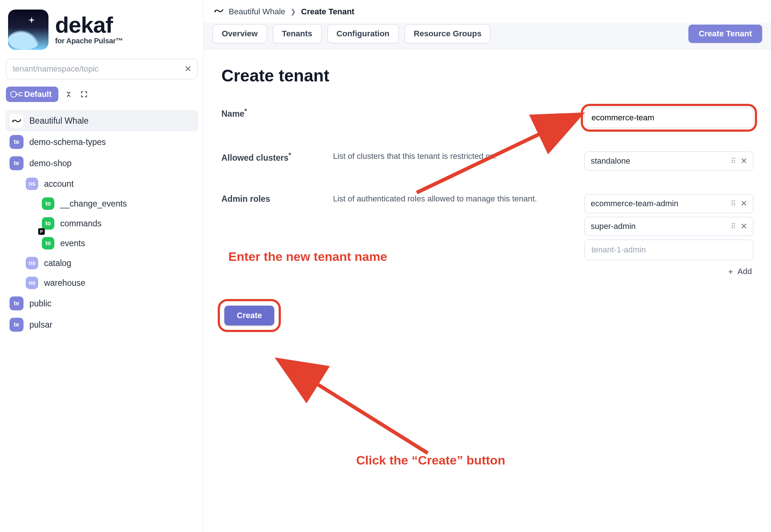  What do you see at coordinates (65, 283) in the screenshot?
I see `node-label: warehouse` at bounding box center [65, 283].